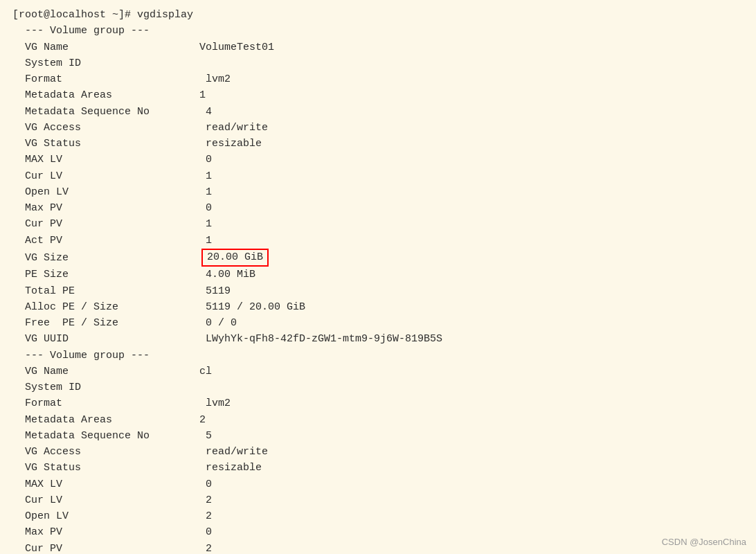  I want to click on line-label: VG Size, so click(109, 258).